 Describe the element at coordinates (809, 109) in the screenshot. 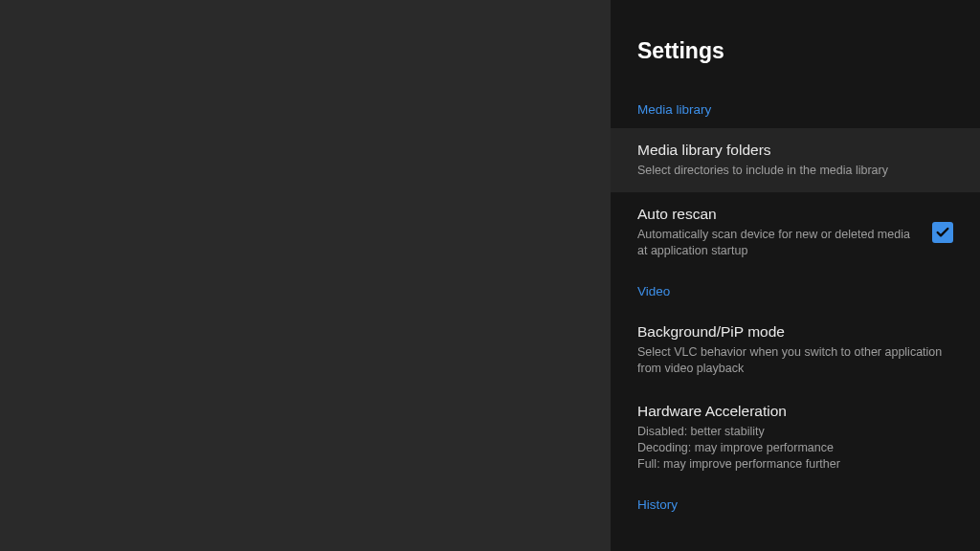

I see `section-header-label: Media library` at that location.